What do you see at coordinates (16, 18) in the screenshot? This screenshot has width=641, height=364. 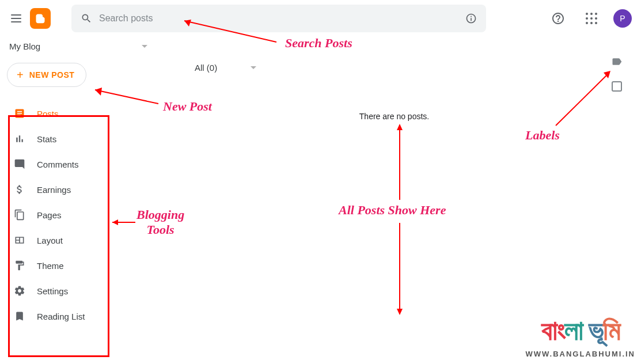 I see `menu-icon` at bounding box center [16, 18].